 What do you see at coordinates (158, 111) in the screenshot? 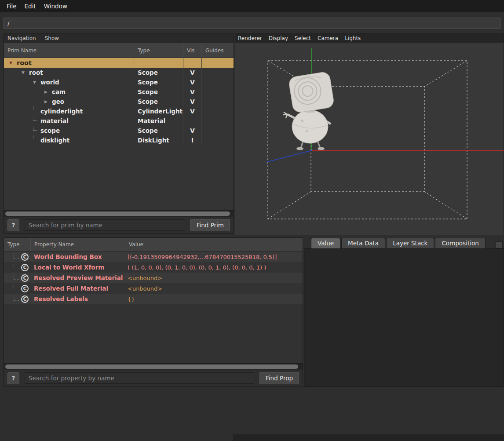
I see `prim-type: CylinderLight` at bounding box center [158, 111].